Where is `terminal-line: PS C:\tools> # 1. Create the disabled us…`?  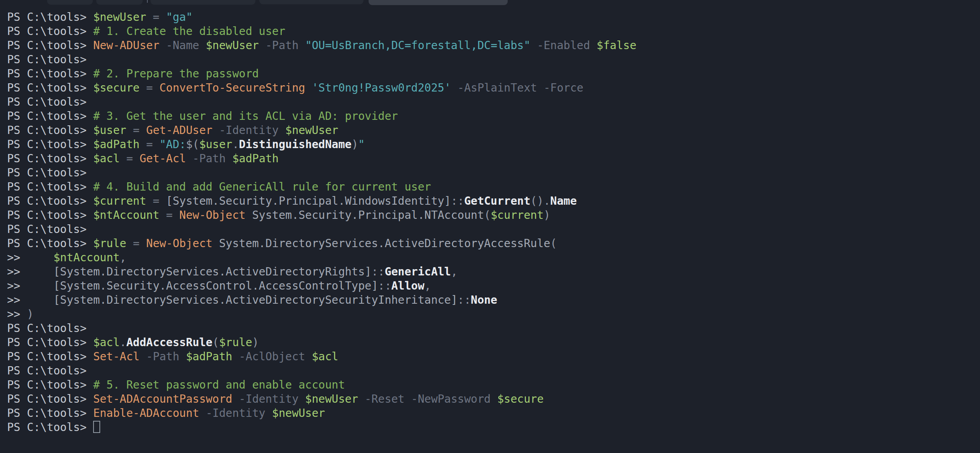 terminal-line: PS C:\tools> # 1. Create the disabled us… is located at coordinates (494, 31).